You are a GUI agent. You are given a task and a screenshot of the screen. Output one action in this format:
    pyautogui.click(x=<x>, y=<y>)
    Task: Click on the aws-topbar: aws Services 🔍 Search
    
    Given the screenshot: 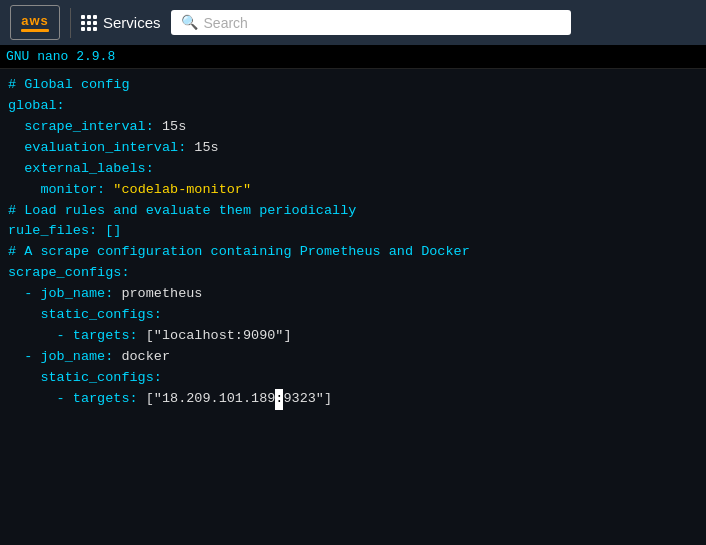 What is the action you would take?
    pyautogui.click(x=353, y=22)
    